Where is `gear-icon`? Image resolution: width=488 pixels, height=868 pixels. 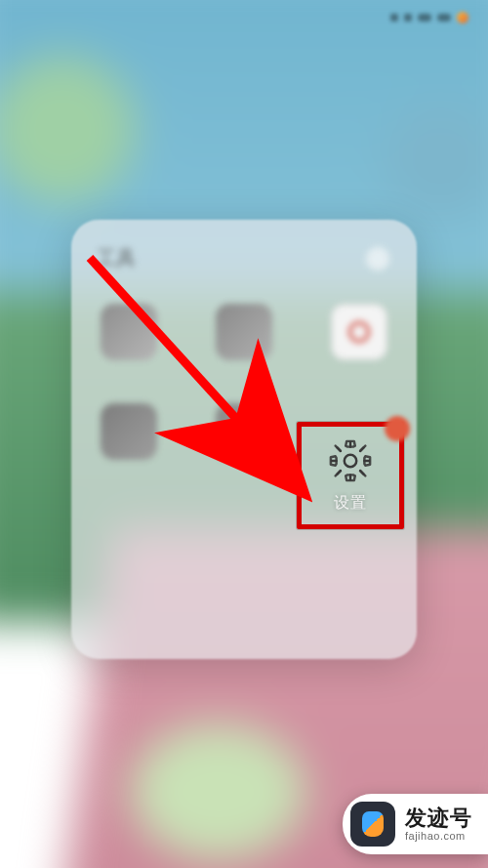
gear-icon is located at coordinates (350, 461).